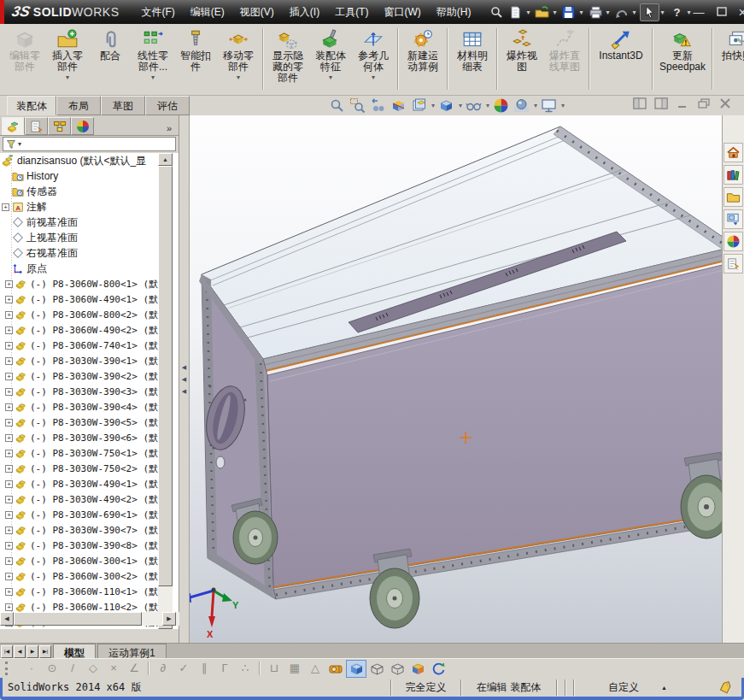  I want to click on close-button: ×, so click(741, 12).